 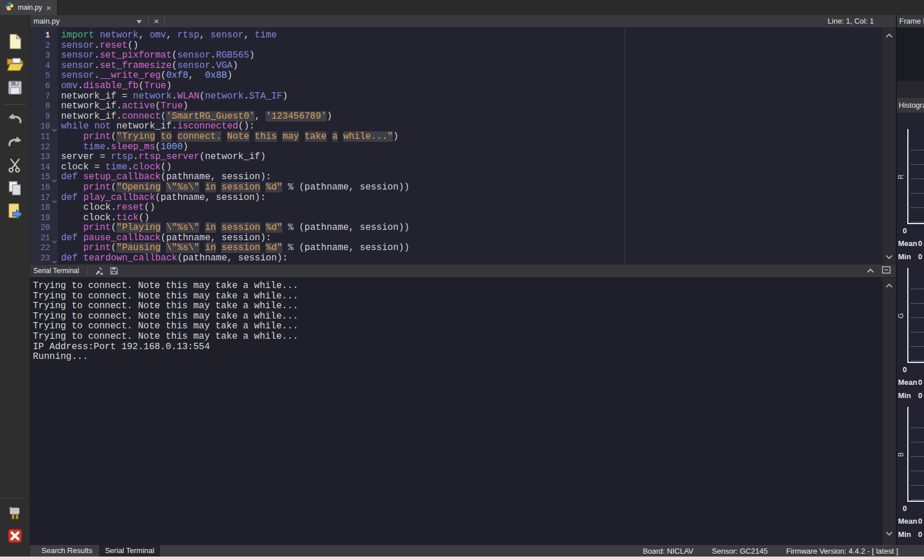 I want to click on line-number: 1, so click(x=44, y=36).